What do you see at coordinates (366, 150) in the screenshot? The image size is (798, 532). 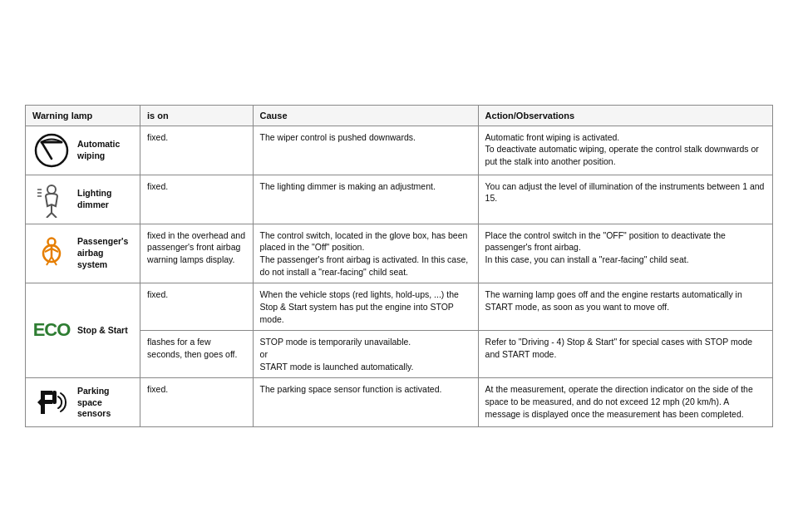 I see `wiper-cause: The wiper control is pushed downwards.` at bounding box center [366, 150].